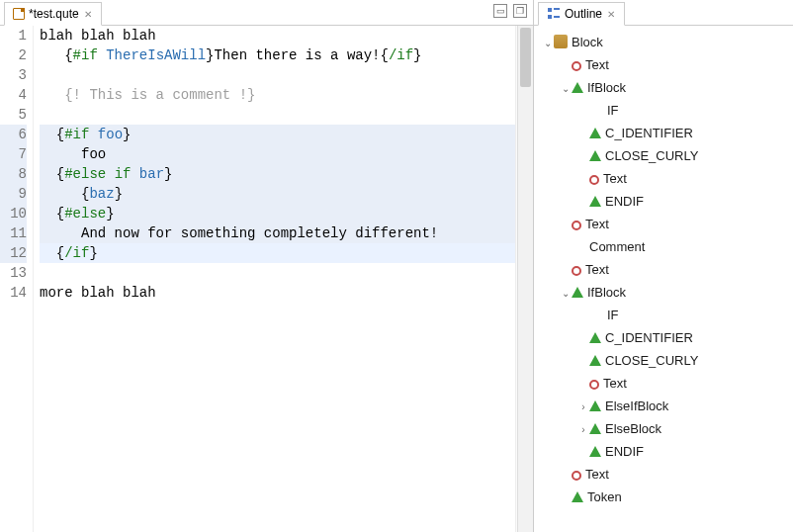 The image size is (793, 532). What do you see at coordinates (279, 134) in the screenshot?
I see `code-line: {#if foo}` at bounding box center [279, 134].